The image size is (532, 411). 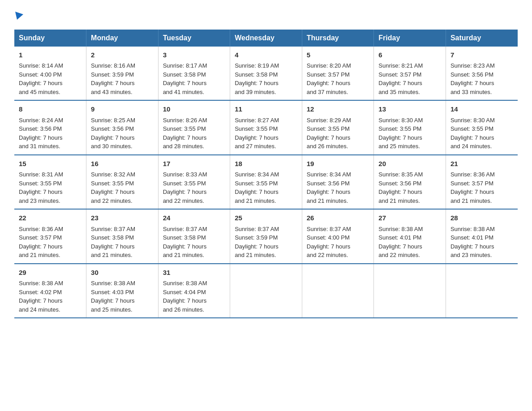 What do you see at coordinates (50, 273) in the screenshot?
I see `day-number: 29` at bounding box center [50, 273].